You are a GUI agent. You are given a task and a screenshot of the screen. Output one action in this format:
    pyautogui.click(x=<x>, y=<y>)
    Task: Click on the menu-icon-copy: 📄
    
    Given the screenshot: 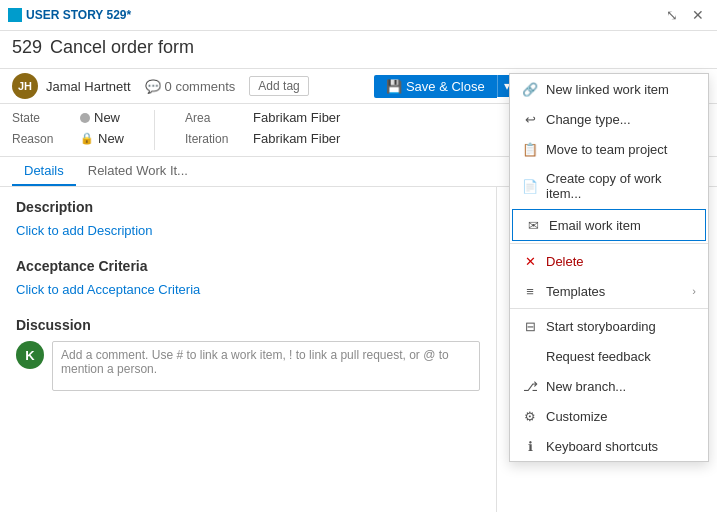 What is the action you would take?
    pyautogui.click(x=530, y=186)
    